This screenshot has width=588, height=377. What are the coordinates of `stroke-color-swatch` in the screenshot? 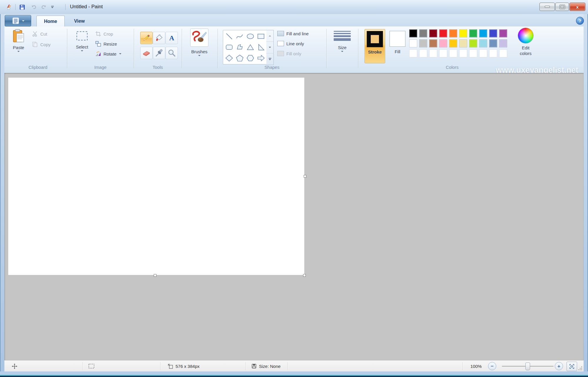 It's located at (375, 39).